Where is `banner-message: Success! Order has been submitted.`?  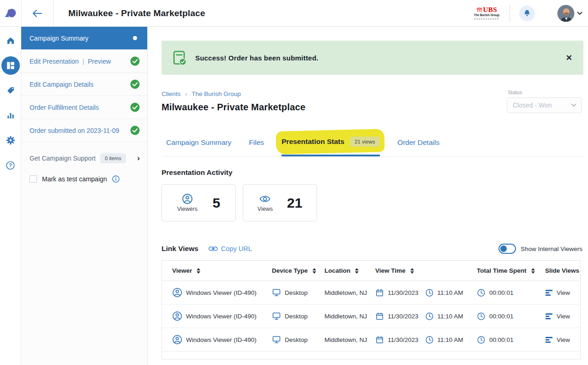 banner-message: Success! Order has been submitted. is located at coordinates (257, 58).